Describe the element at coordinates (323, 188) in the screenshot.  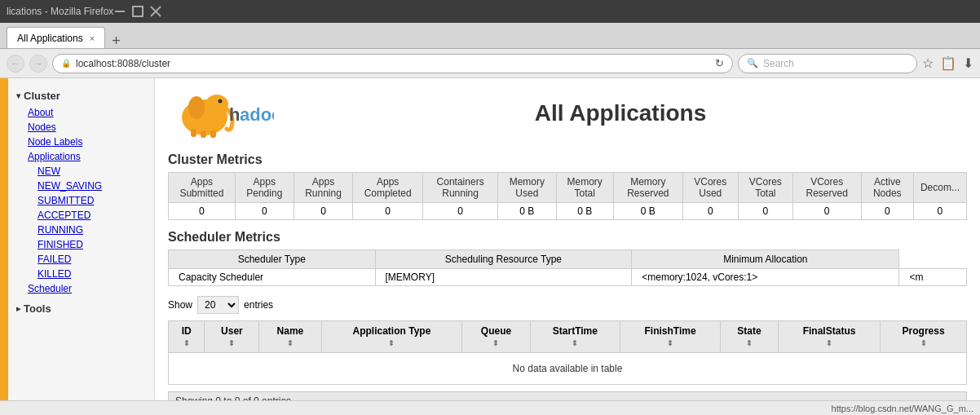
I see `cluster-metric-col-header: Apps Running` at that location.